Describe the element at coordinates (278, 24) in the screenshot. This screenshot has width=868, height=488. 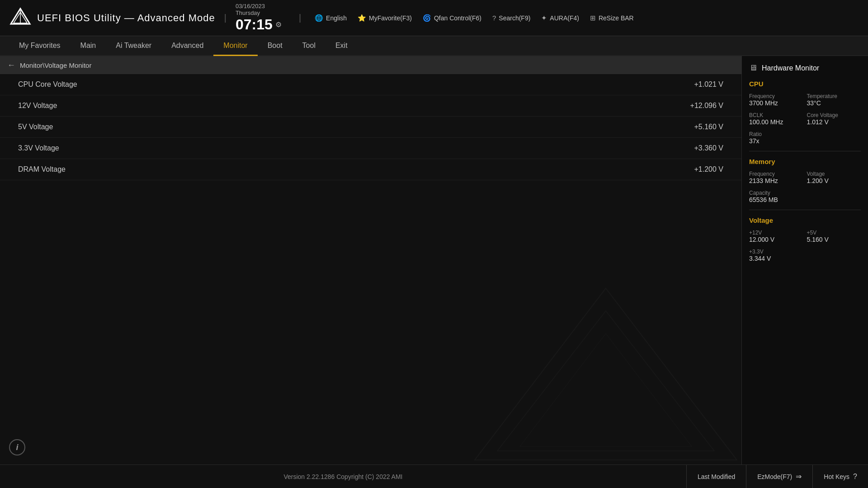
I see `settings-icon: ⚙` at that location.